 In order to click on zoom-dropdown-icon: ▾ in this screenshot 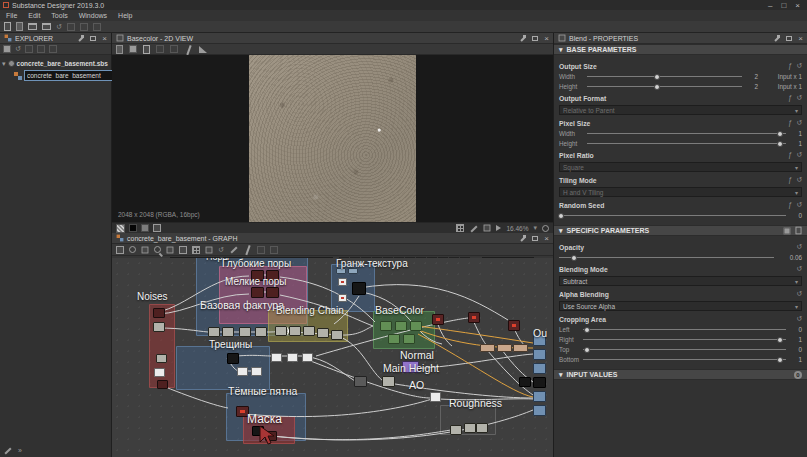, I will do `click(535, 228)`.